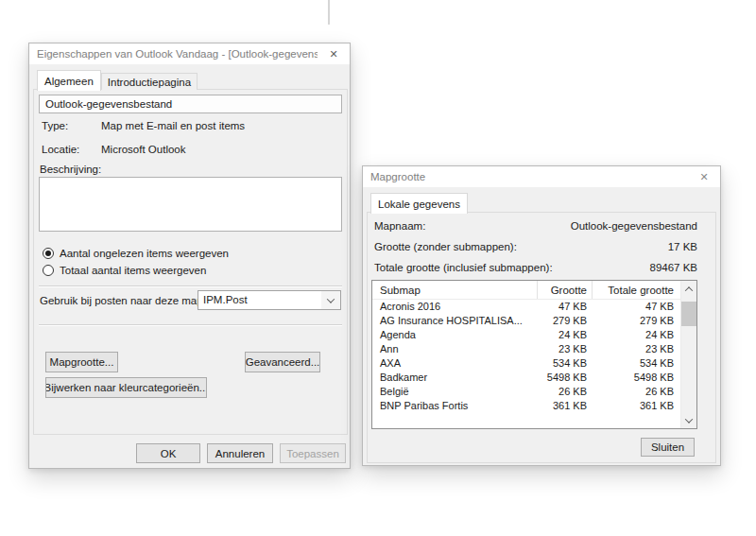 This screenshot has height=536, width=756. I want to click on table-row: België 26 KB 26 KB, so click(535, 391).